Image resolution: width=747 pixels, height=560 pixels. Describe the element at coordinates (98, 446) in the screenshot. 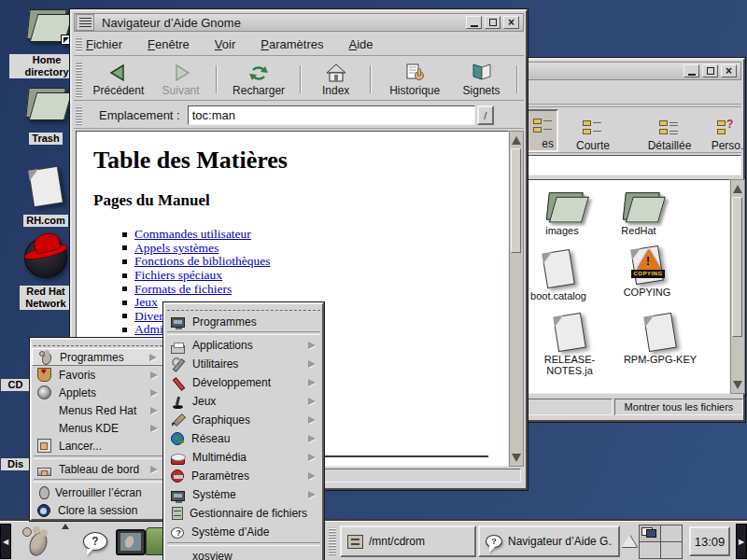

I see `menu-item-lancer: Lancer...` at that location.